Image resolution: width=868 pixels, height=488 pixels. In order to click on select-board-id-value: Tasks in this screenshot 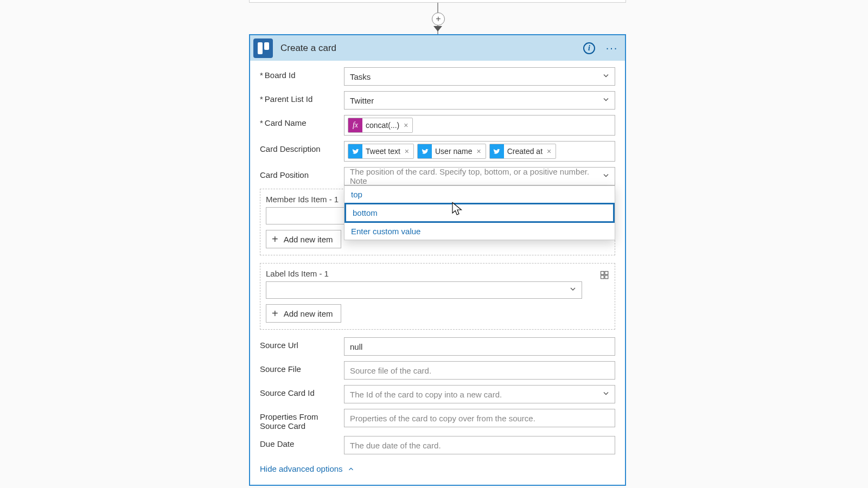, I will do `click(360, 77)`.